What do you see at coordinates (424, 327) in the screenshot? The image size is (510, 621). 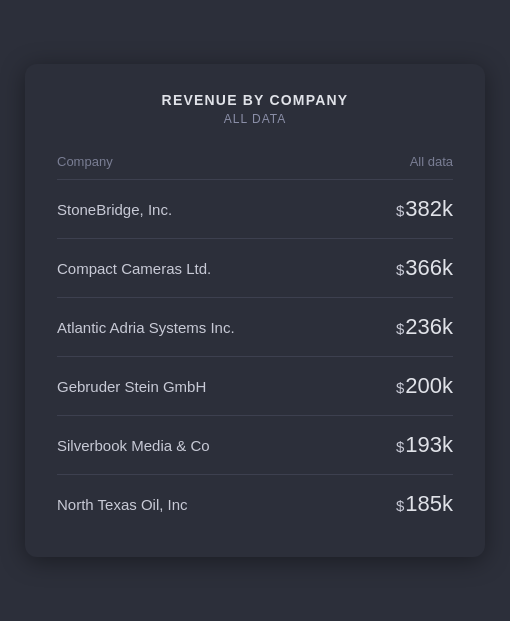 I see `company-value: $236k` at bounding box center [424, 327].